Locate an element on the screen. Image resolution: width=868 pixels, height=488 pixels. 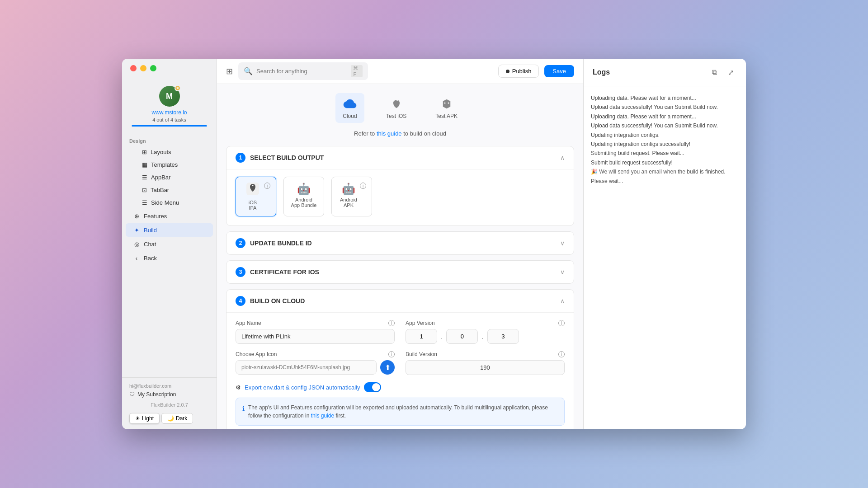
guide-link: this guide is located at coordinates (389, 134).